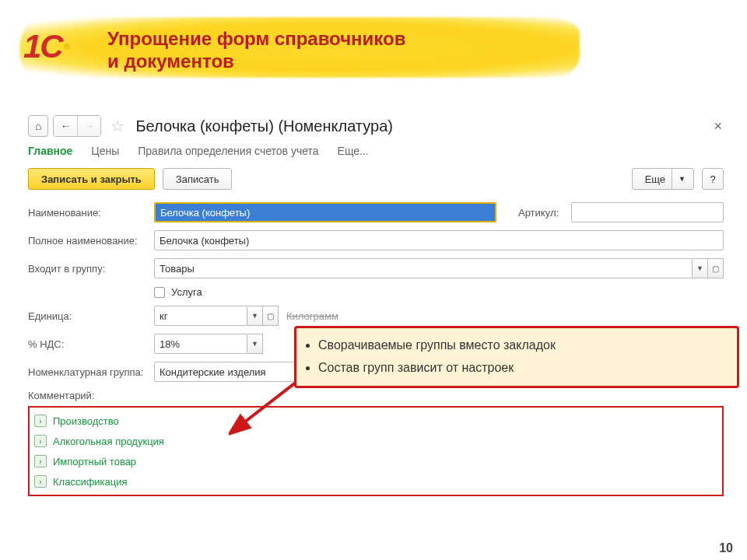 This screenshot has height=560, width=747. What do you see at coordinates (376, 240) in the screenshot?
I see `row-fullname: Полное наименование: Белочка (конфеты)` at bounding box center [376, 240].